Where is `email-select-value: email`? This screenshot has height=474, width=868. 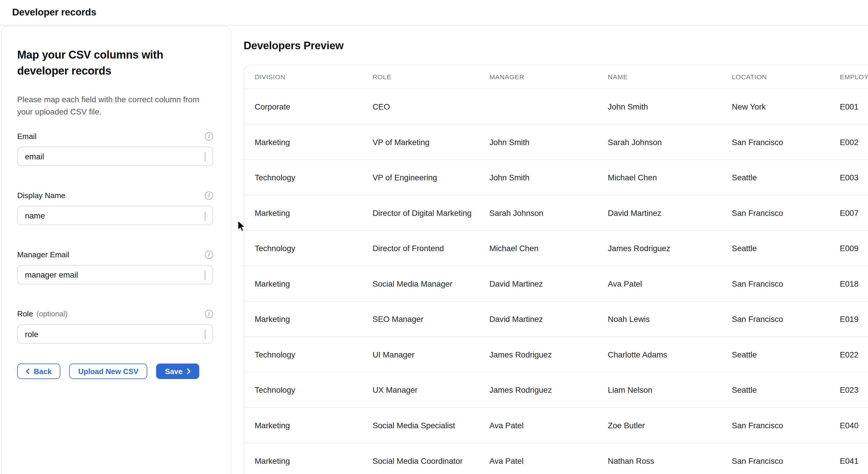 email-select-value: email is located at coordinates (34, 156).